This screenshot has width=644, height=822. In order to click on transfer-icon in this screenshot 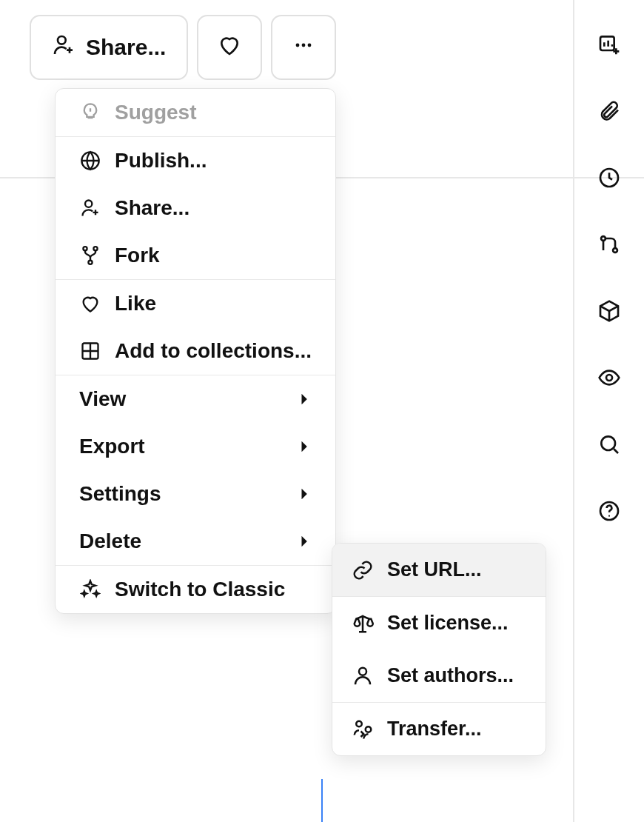, I will do `click(363, 729)`.